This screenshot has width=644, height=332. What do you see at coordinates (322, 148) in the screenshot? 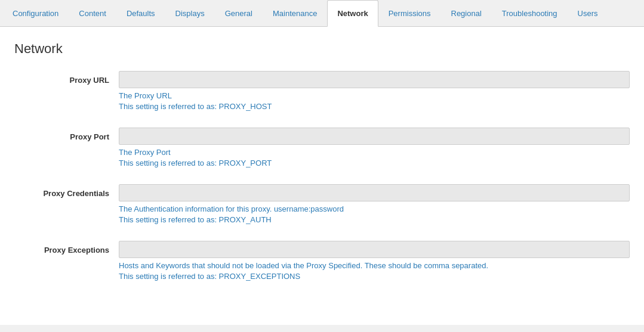
I see `form-row-1: Proxy PortThe Proxy PortThis setting is …` at bounding box center [322, 148].